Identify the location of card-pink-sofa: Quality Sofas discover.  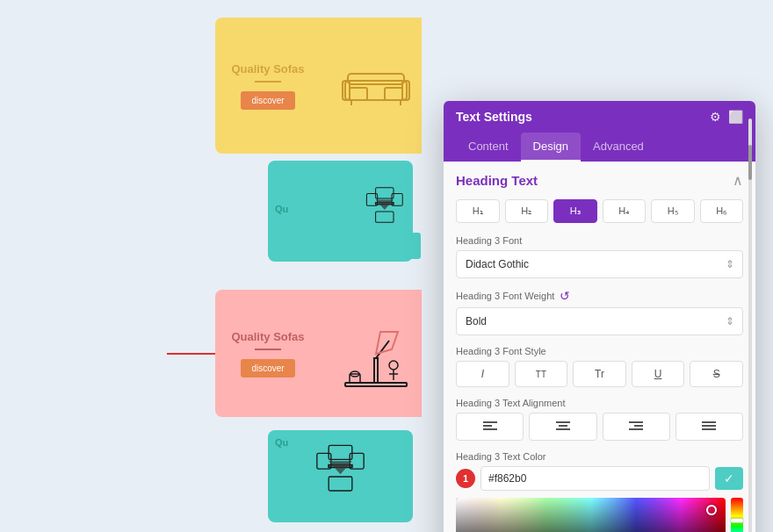
(318, 353).